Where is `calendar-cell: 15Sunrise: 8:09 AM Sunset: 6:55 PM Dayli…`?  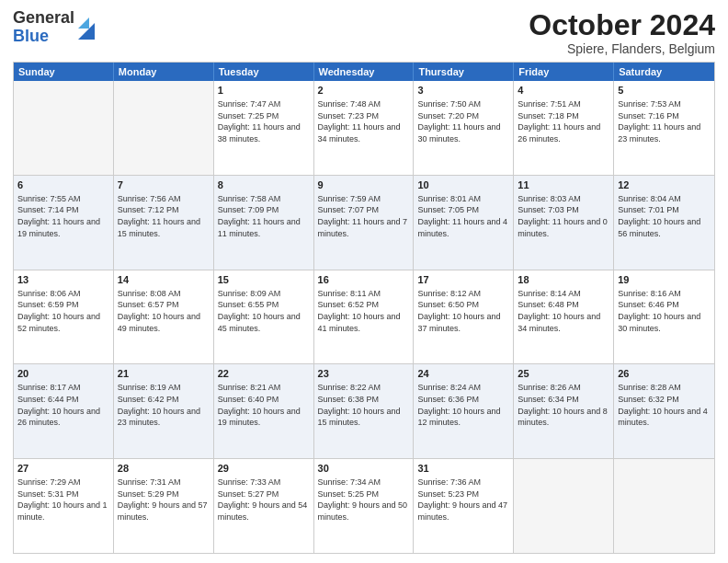
calendar-cell: 15Sunrise: 8:09 AM Sunset: 6:55 PM Dayli… is located at coordinates (265, 317).